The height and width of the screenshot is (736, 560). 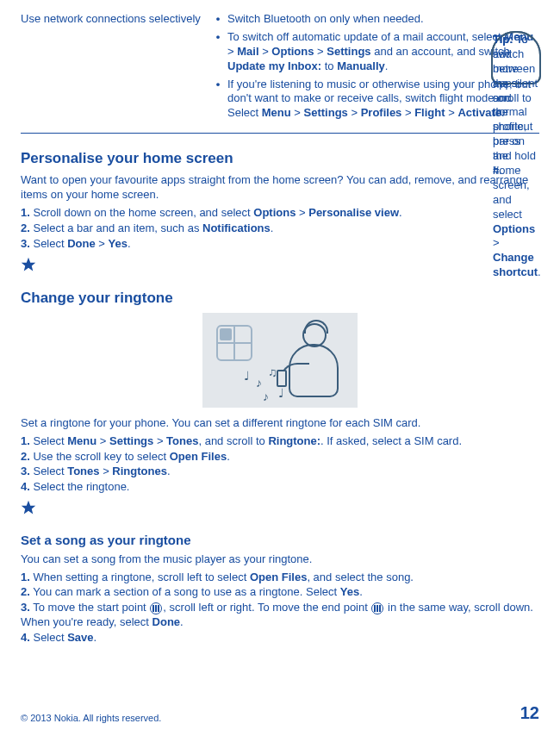 I want to click on intro-song-ringtone: You can set a song from the music player…, so click(x=280, y=560).